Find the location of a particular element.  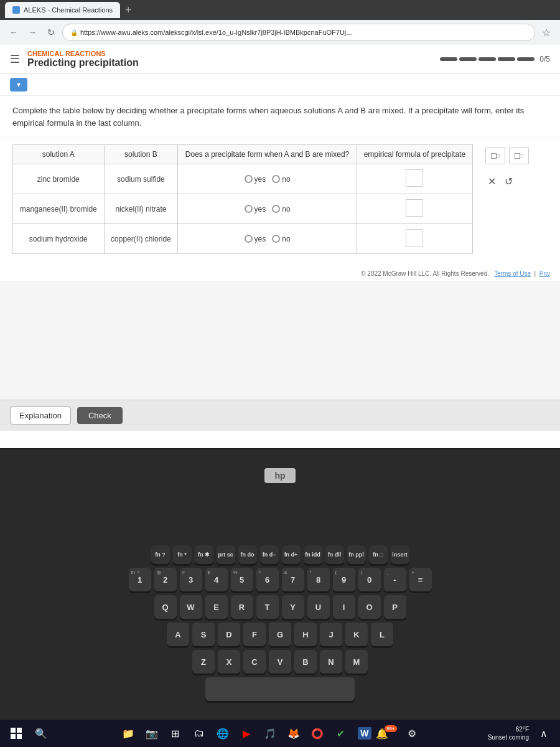

windows-start-button is located at coordinates (16, 733).